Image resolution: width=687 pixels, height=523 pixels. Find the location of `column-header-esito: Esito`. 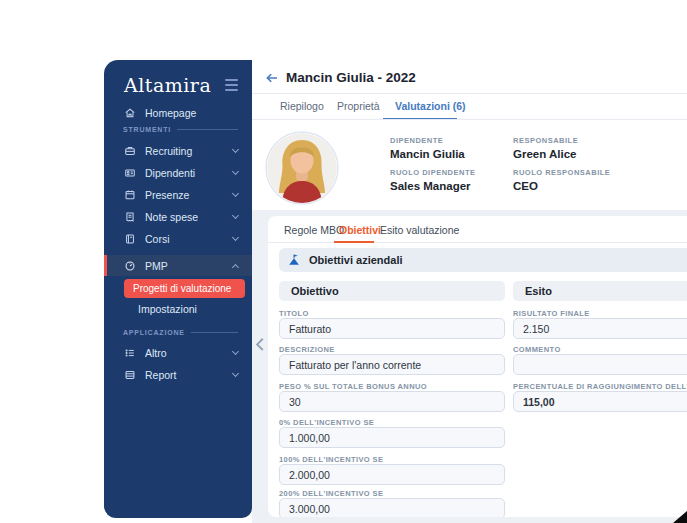

column-header-esito: Esito is located at coordinates (600, 291).